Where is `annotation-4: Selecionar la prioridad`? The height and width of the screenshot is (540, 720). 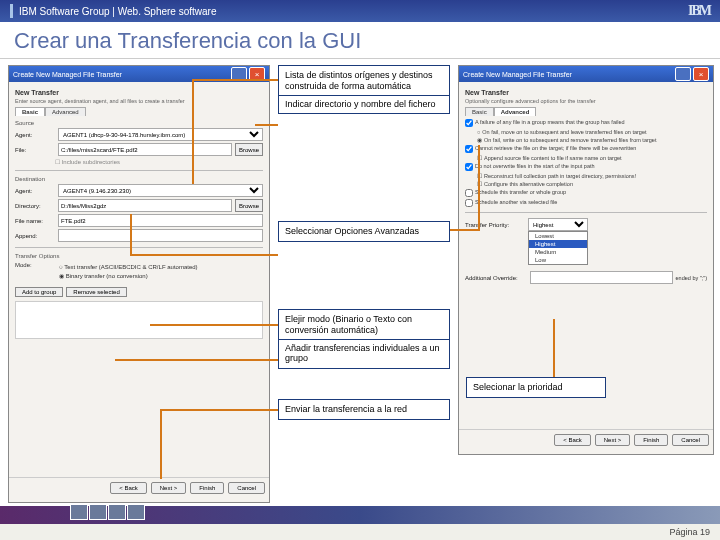 annotation-4: Selecionar la prioridad is located at coordinates (536, 388).